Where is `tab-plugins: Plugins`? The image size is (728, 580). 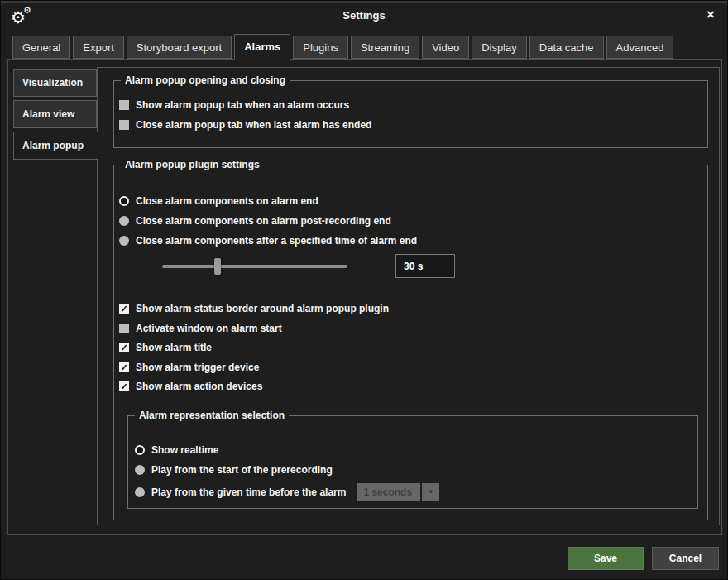 tab-plugins: Plugins is located at coordinates (321, 47).